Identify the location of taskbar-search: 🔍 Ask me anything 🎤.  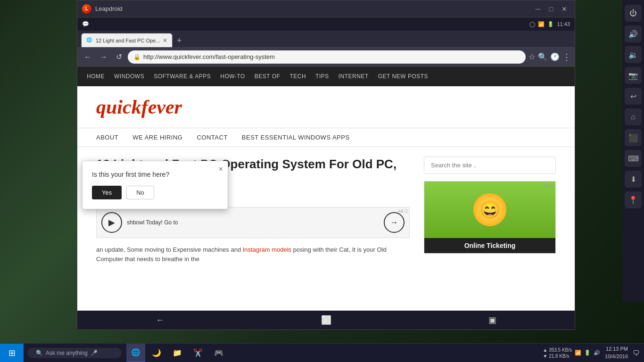
(74, 353).